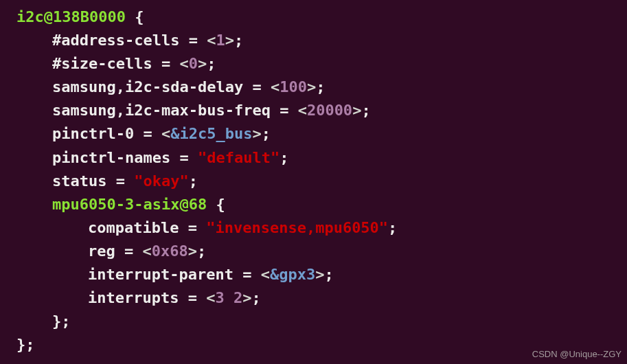 The height and width of the screenshot is (364, 627). Describe the element at coordinates (148, 87) in the screenshot. I see `property-key: samsung,i2c-sda-delay` at that location.